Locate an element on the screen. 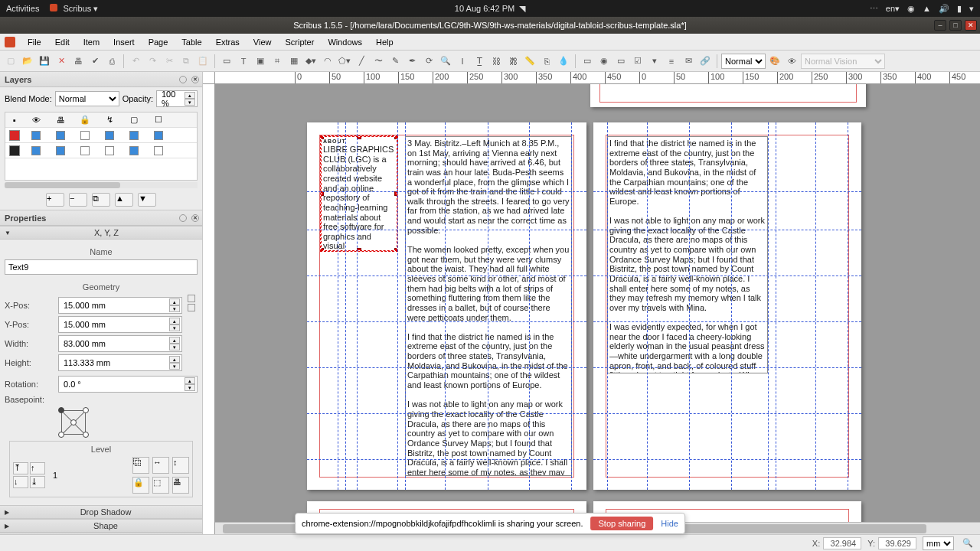  opacity-spinner: 100 %▴▾ is located at coordinates (177, 99).